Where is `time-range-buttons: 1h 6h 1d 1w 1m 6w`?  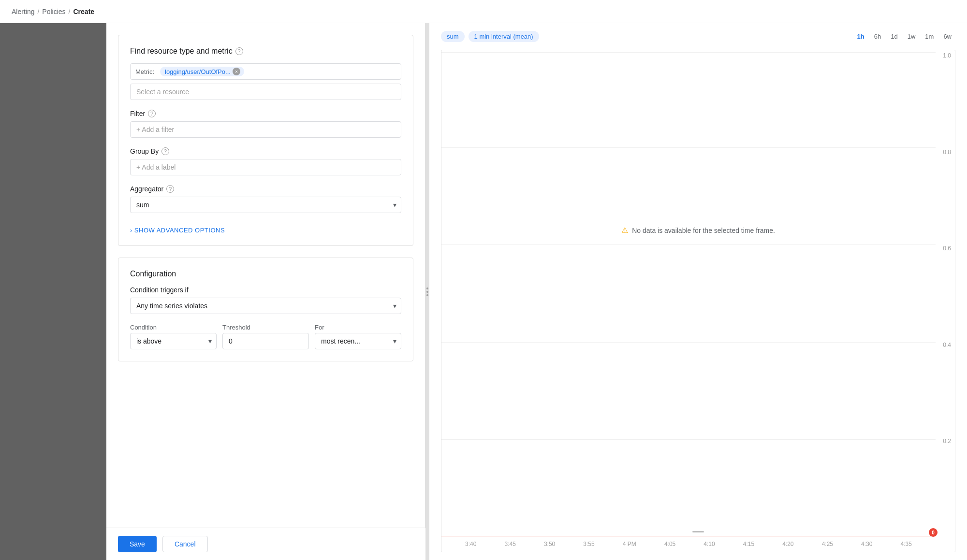
time-range-buttons: 1h 6h 1d 1w 1m 6w is located at coordinates (904, 37).